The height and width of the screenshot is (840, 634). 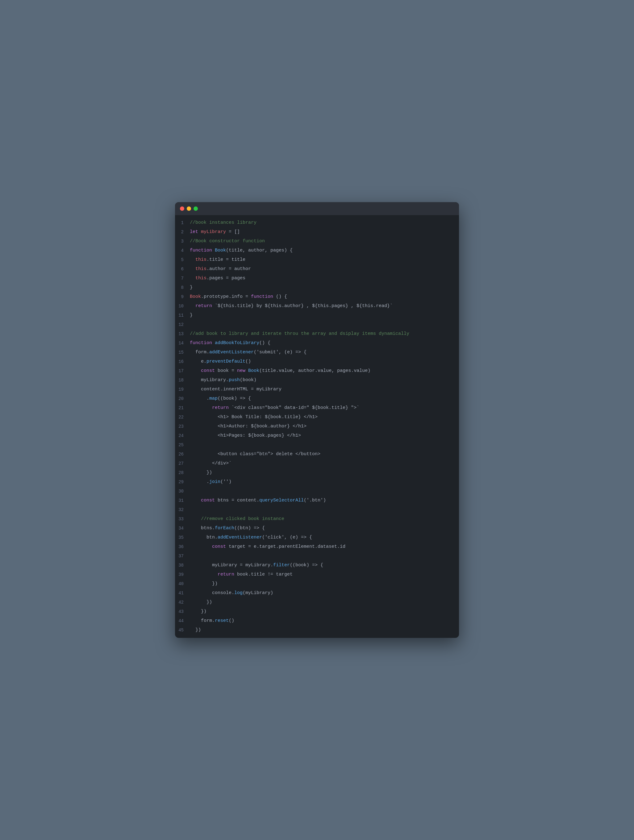 I want to click on code-line: 22 <h1> Book Title: ${book.title} </h1>, so click(x=317, y=417).